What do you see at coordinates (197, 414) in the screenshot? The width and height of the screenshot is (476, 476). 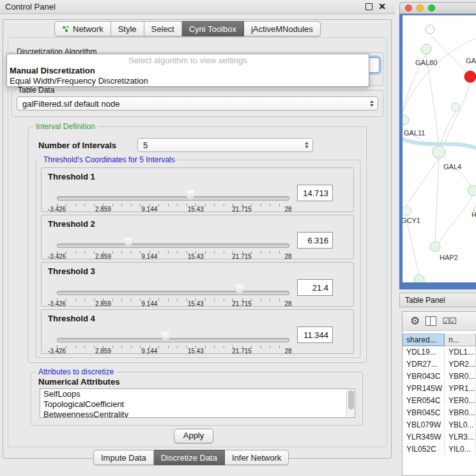 I see `attribute-item: BetweennessCentrality` at bounding box center [197, 414].